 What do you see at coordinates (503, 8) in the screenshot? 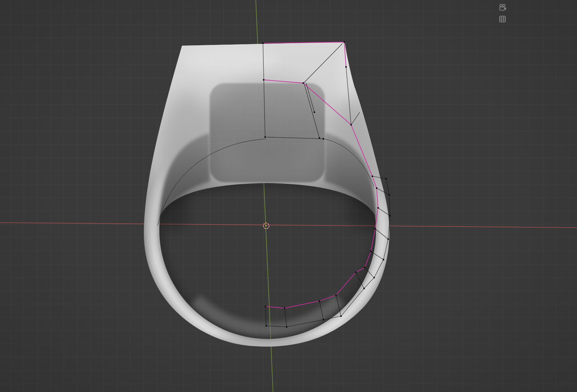
I see `camera-view-icon` at bounding box center [503, 8].